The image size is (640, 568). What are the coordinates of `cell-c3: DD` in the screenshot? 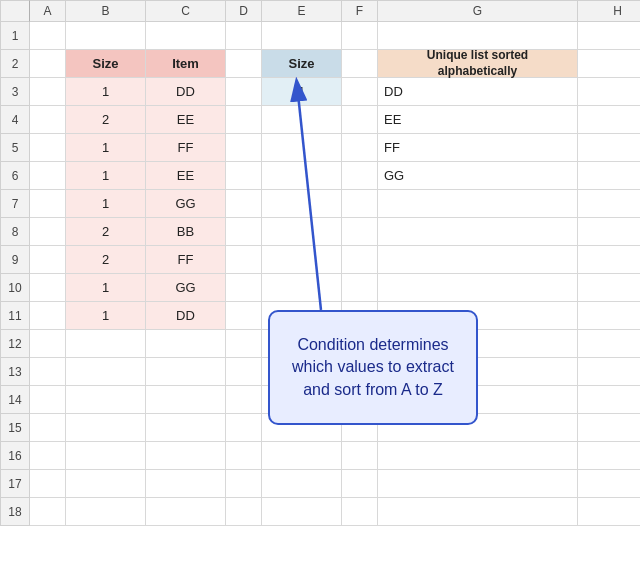 It's located at (186, 92).